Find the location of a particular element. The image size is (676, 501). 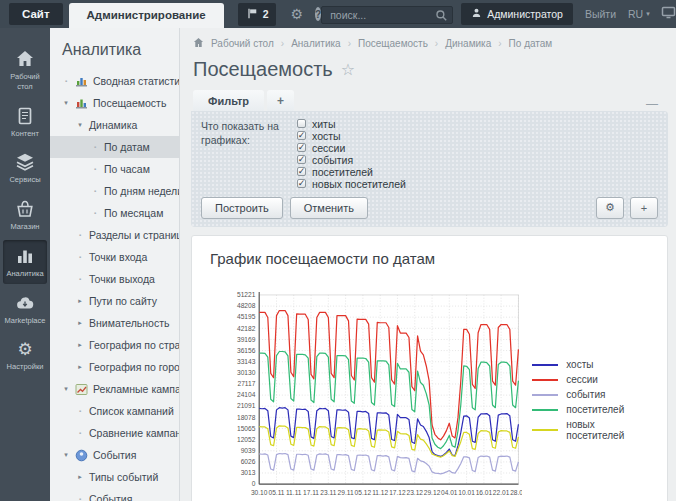

filter-tab: Фильтр is located at coordinates (228, 100).